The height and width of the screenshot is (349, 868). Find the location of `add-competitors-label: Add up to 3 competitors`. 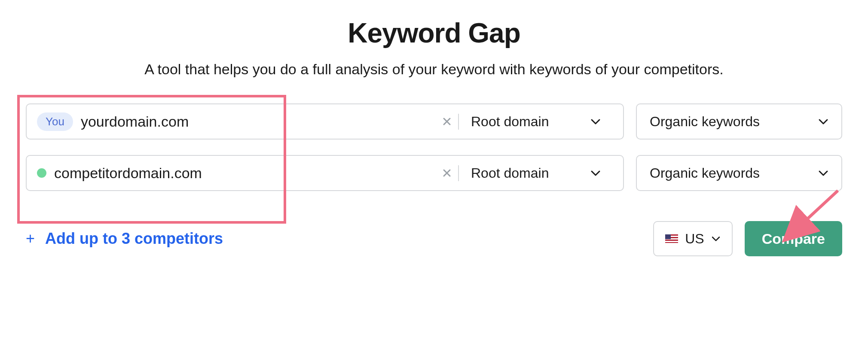

add-competitors-label: Add up to 3 competitors is located at coordinates (134, 239).